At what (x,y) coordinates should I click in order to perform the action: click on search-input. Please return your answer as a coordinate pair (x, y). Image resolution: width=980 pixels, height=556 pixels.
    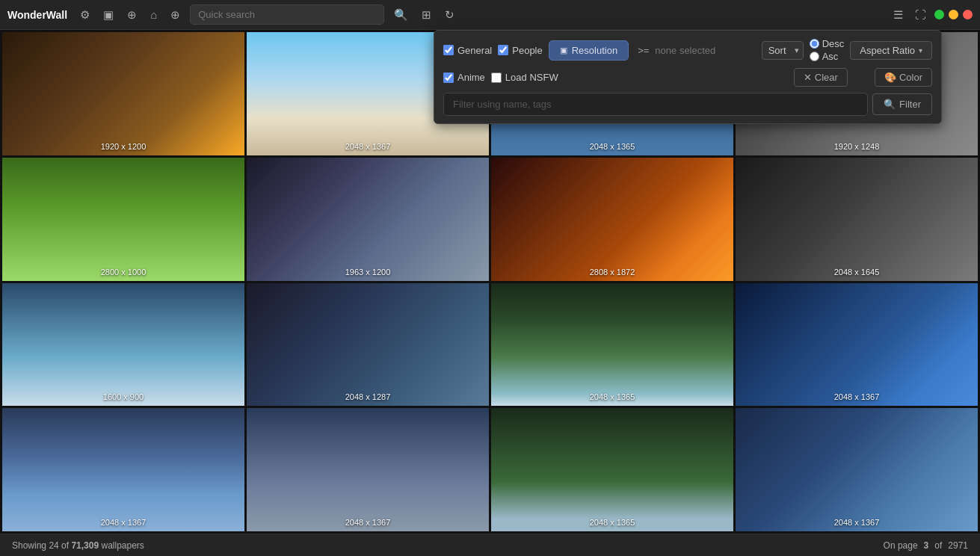
    Looking at the image, I should click on (287, 15).